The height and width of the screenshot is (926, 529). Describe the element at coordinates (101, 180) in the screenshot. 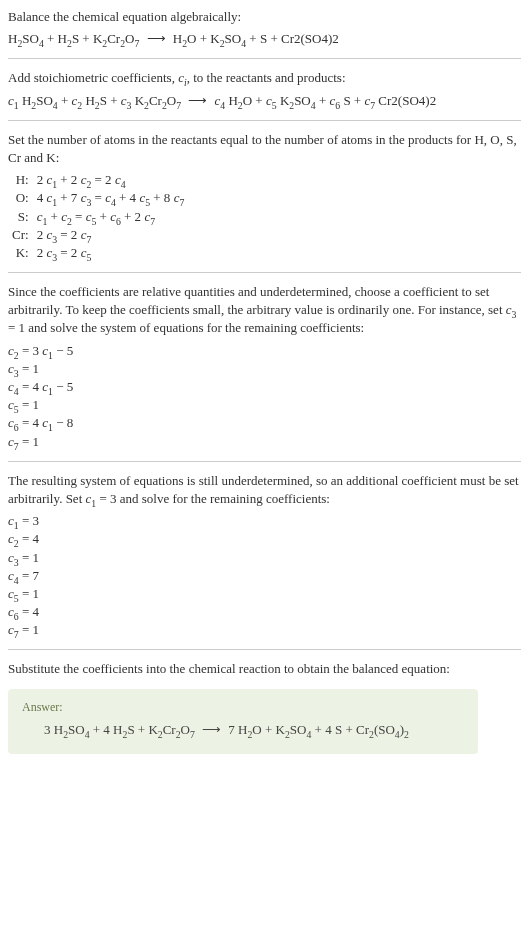

I see `atom-equation-row: H:2 c1 + 2 c2 = 2 c4` at that location.